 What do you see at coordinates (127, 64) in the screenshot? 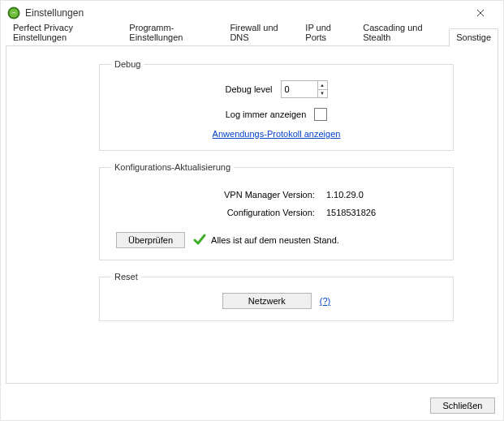
I see `debug-legend: Debug` at bounding box center [127, 64].